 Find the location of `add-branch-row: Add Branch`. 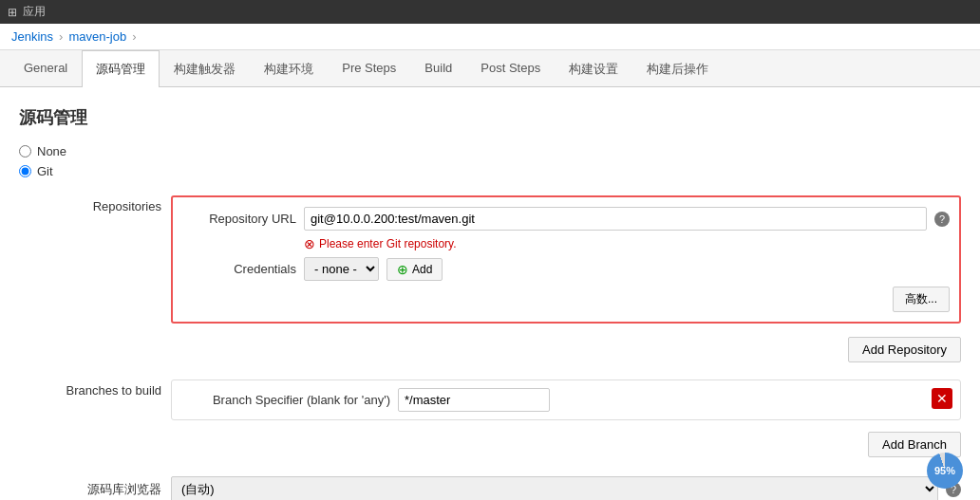

add-branch-row: Add Branch is located at coordinates (566, 442).